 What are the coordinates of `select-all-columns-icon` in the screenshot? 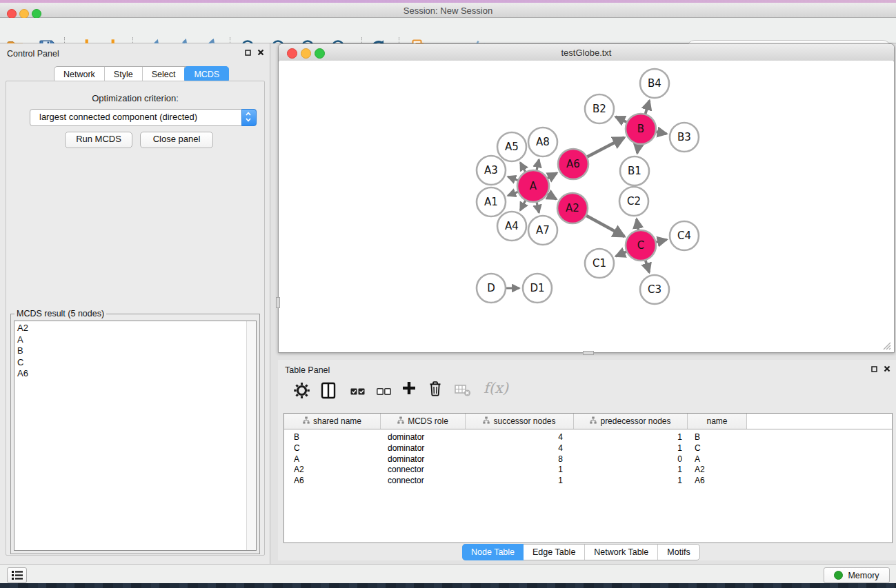 It's located at (357, 392).